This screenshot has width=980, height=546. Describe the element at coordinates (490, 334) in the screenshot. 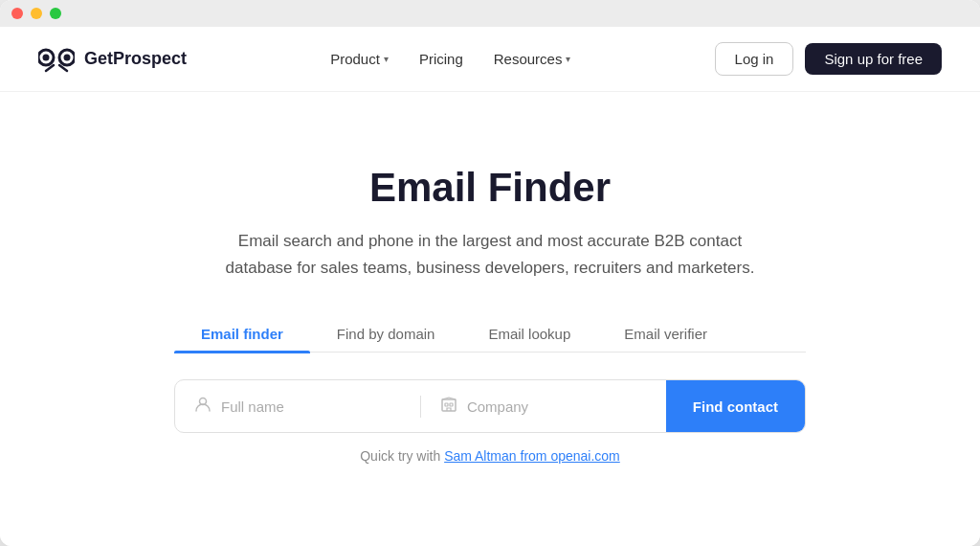

I see `finder-tabs: Email finder Find by domain Email lookup…` at that location.